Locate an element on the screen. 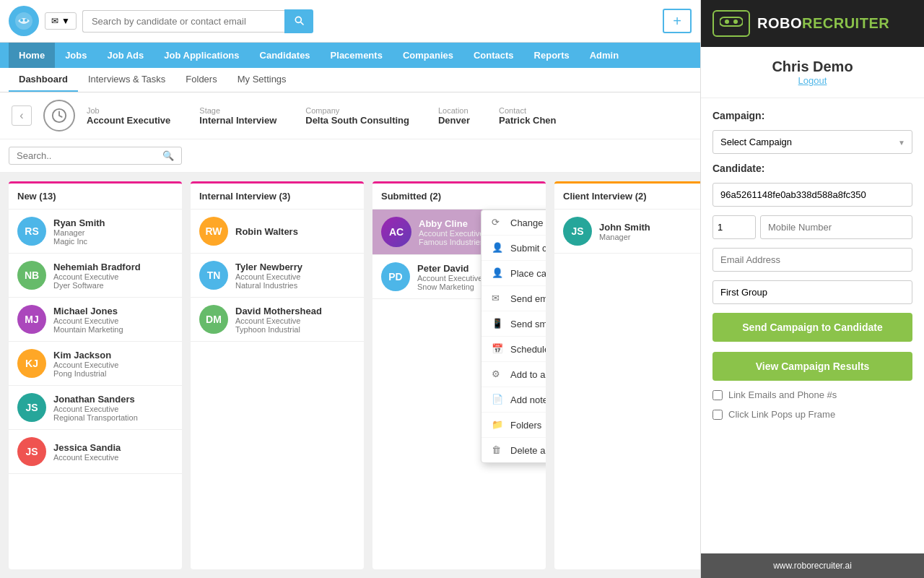 Image resolution: width=924 pixels, height=578 pixels. candidate-info: Jessica Sandia Account Executive is located at coordinates (87, 452).